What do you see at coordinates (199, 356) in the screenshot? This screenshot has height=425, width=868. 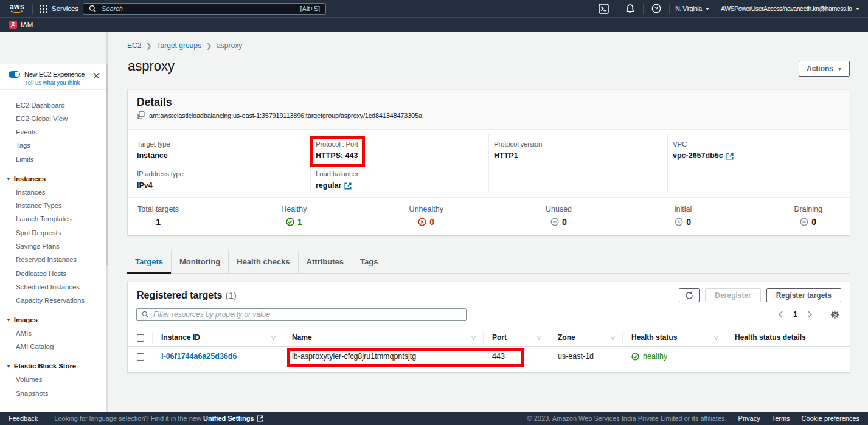 I see `instance-id-link: i-06f1744a6a25d36d6` at bounding box center [199, 356].